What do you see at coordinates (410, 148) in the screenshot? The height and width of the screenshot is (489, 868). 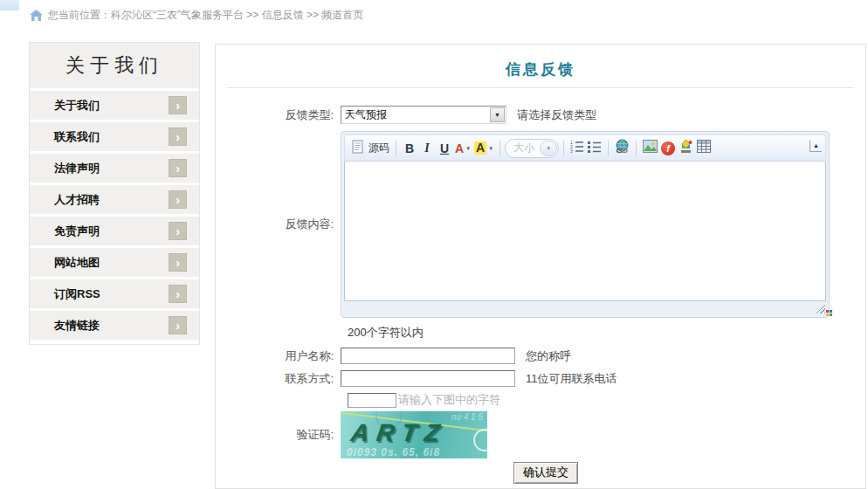 I see `bold-icon: B` at bounding box center [410, 148].